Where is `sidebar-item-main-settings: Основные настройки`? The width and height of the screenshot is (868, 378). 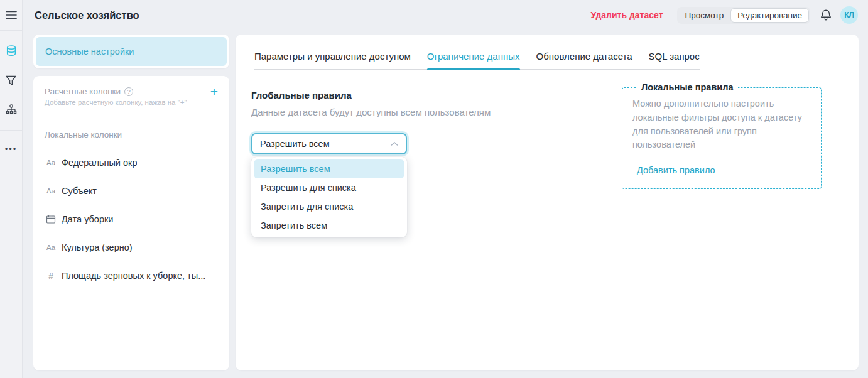 sidebar-item-main-settings: Основные настройки is located at coordinates (131, 51).